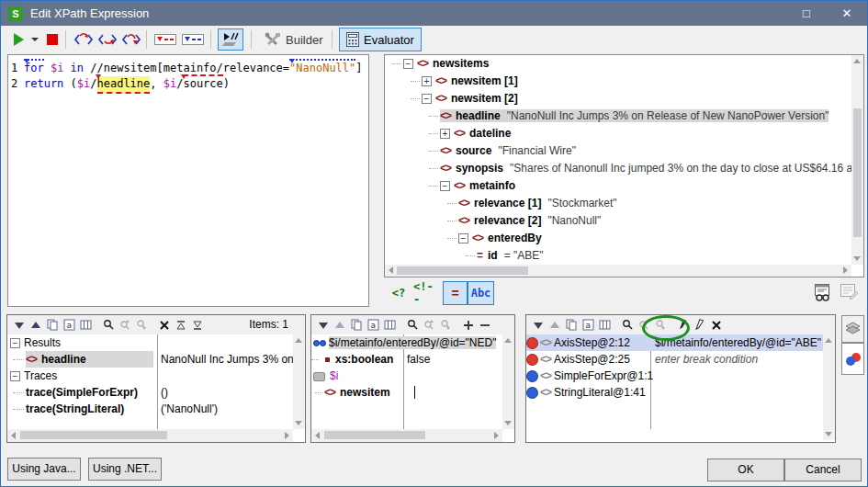 Image resolution: width=868 pixels, height=487 pixels. Describe the element at coordinates (36, 325) in the screenshot. I see `sort-asc-icon` at that location.